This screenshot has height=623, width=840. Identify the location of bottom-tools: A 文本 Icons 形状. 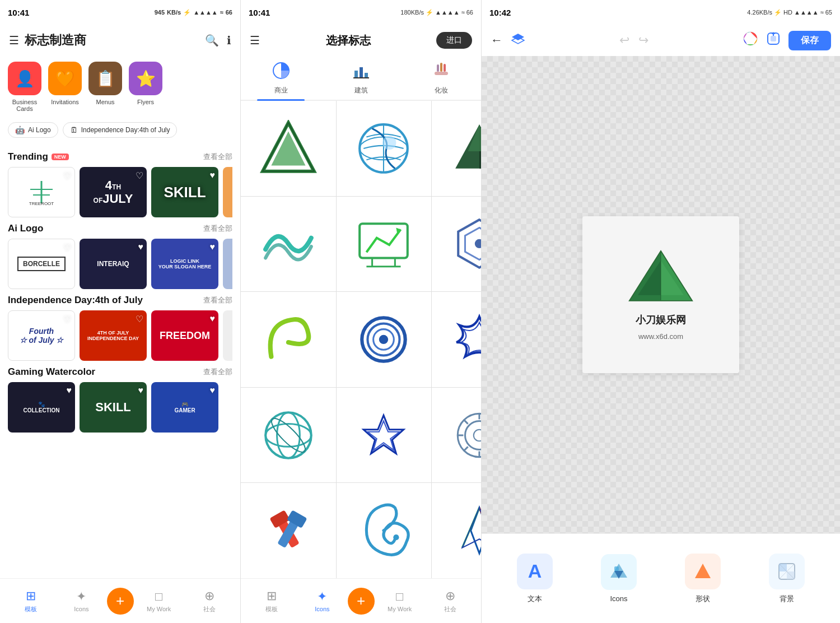
(661, 578).